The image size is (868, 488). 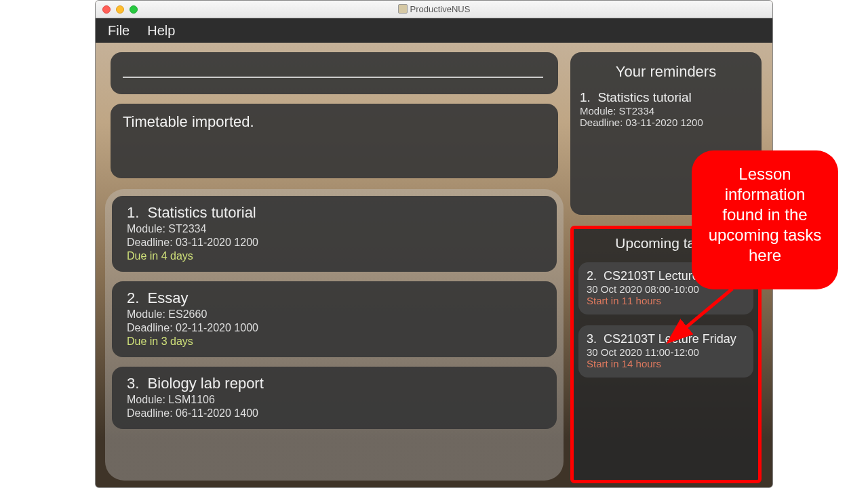 I want to click on task-index: 2., so click(x=133, y=298).